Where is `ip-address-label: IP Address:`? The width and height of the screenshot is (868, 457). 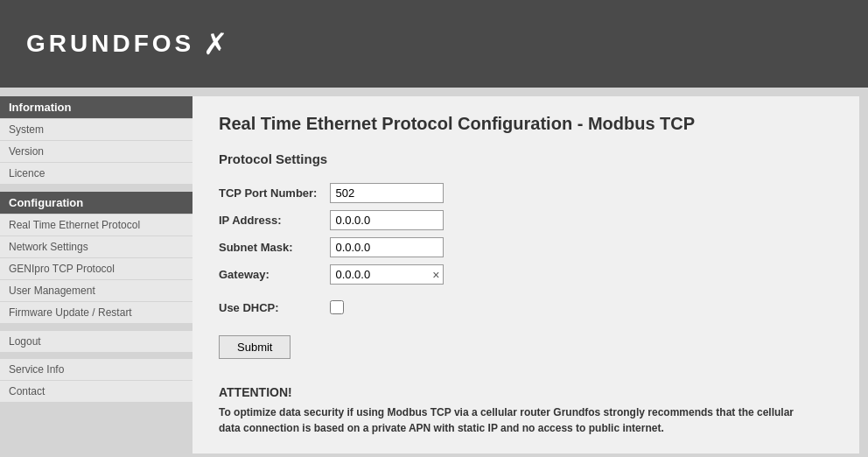
ip-address-label: IP Address: is located at coordinates (275, 221).